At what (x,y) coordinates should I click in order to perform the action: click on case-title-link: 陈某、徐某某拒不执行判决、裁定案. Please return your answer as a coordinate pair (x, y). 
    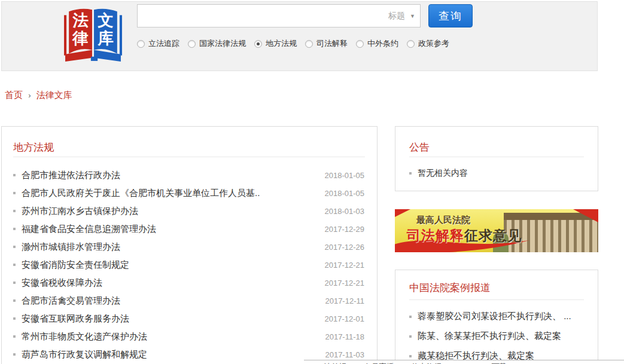
    Looking at the image, I should click on (489, 336).